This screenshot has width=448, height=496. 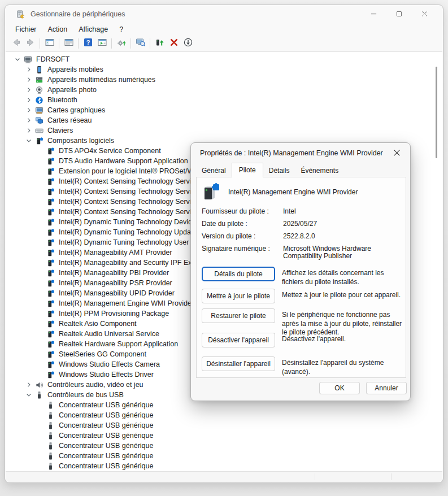 I want to click on disable-device-button, so click(x=188, y=43).